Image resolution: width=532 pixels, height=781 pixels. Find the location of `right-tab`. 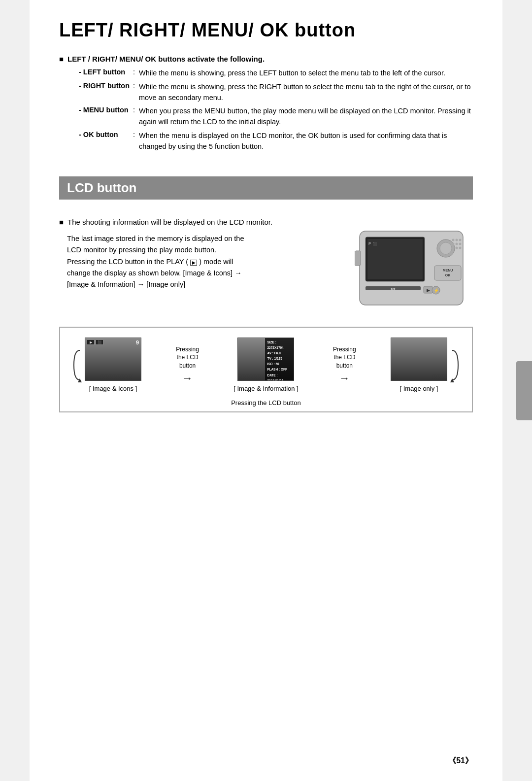

right-tab is located at coordinates (524, 391).